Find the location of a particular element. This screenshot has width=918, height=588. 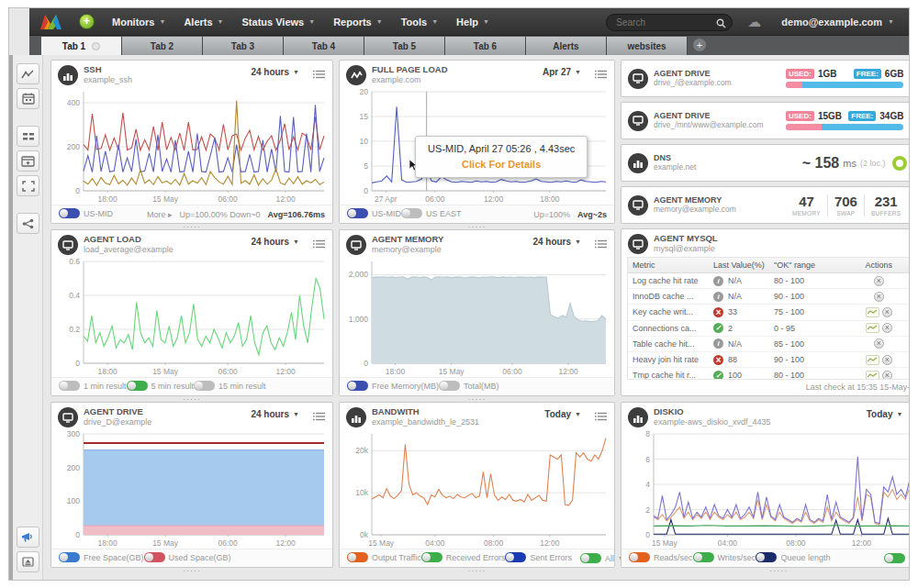

nav-menu-item: Help▼ is located at coordinates (473, 22).